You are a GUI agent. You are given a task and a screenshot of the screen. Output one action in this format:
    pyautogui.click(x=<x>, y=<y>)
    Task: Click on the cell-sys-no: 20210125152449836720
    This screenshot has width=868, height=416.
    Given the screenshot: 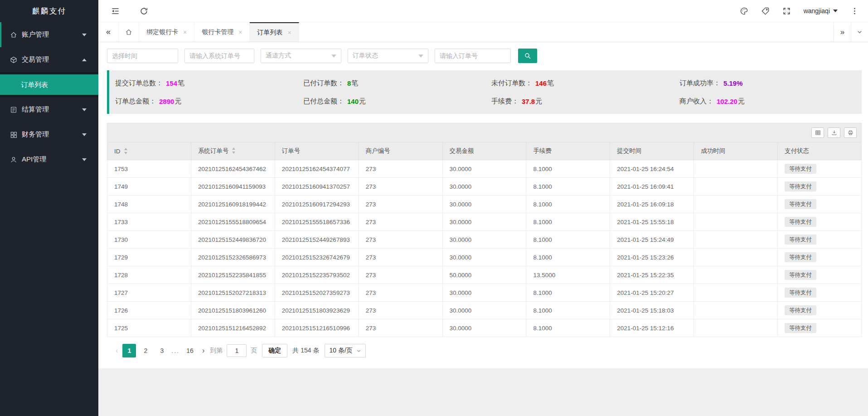 What is the action you would take?
    pyautogui.click(x=233, y=240)
    